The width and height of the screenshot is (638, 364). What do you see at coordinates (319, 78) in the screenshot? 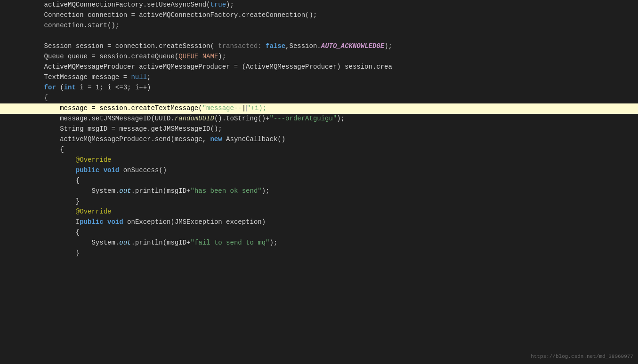
I see `code-line: TextMessage message = null;` at bounding box center [319, 78].